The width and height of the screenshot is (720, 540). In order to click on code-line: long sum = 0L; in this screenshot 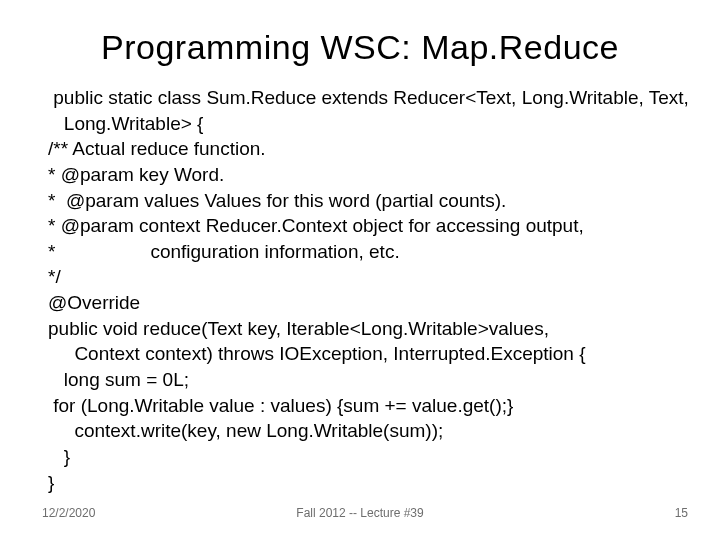, I will do `click(365, 380)`.